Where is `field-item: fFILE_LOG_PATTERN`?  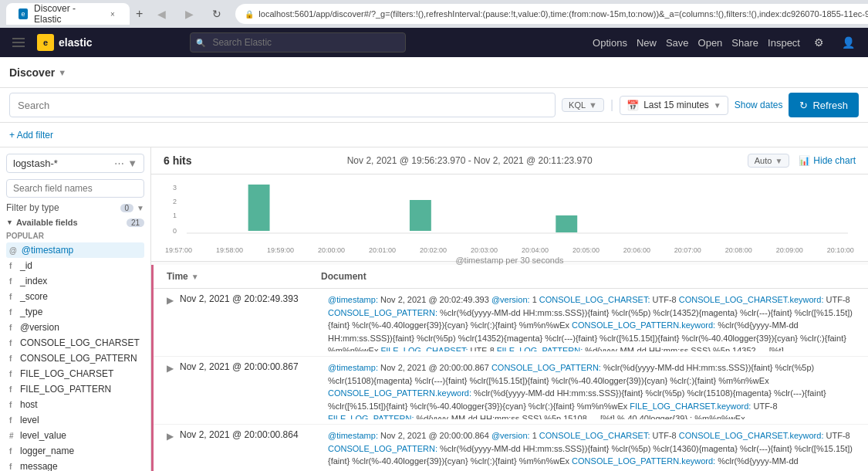
field-item: fFILE_LOG_PATTERN is located at coordinates (76, 389).